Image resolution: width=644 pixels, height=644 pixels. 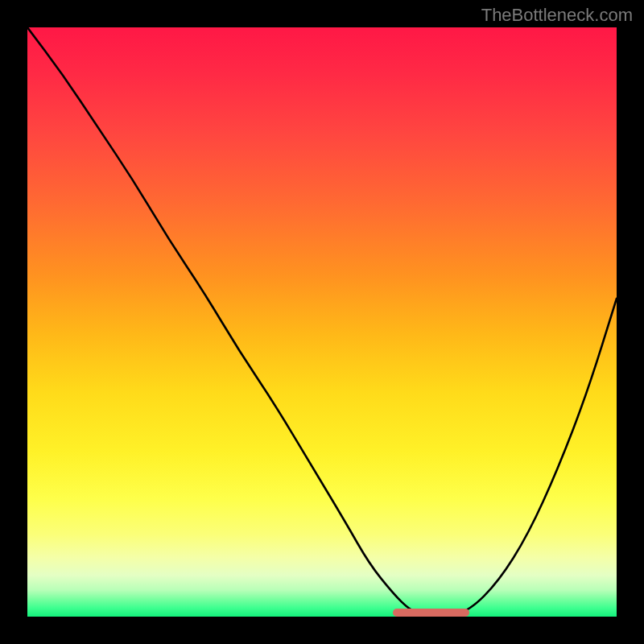 What do you see at coordinates (431, 613) in the screenshot?
I see `optimal-range-marker` at bounding box center [431, 613].